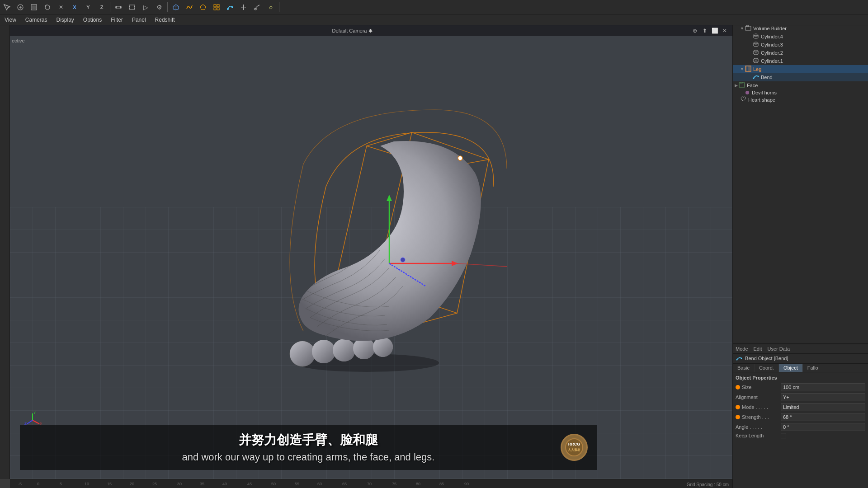 Image resolution: width=868 pixels, height=488 pixels. What do you see at coordinates (159, 7) in the screenshot?
I see `toolbar-btn-settings: ⚙` at bounding box center [159, 7].